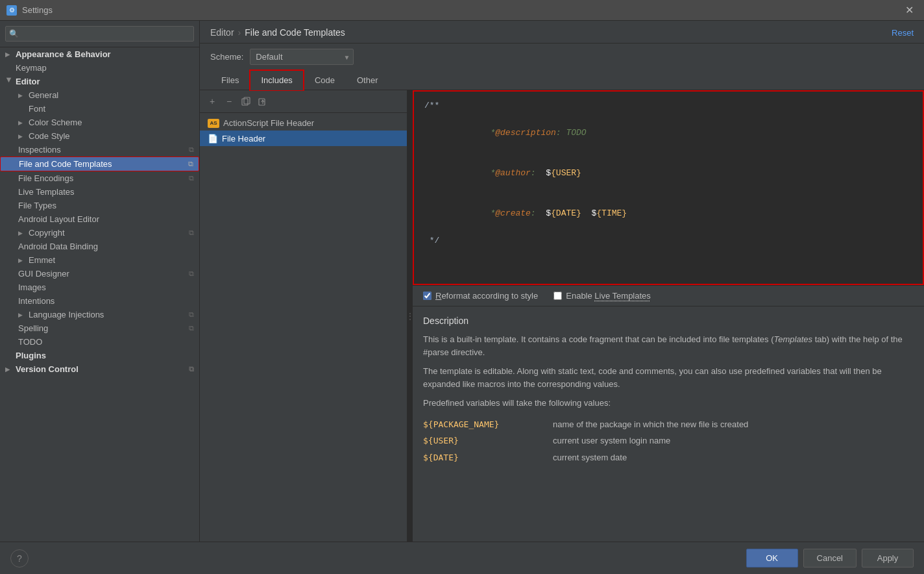 Image resolution: width=924 pixels, height=574 pixels. Describe the element at coordinates (100, 287) in the screenshot. I see `sidebar-item-images: Images` at that location.